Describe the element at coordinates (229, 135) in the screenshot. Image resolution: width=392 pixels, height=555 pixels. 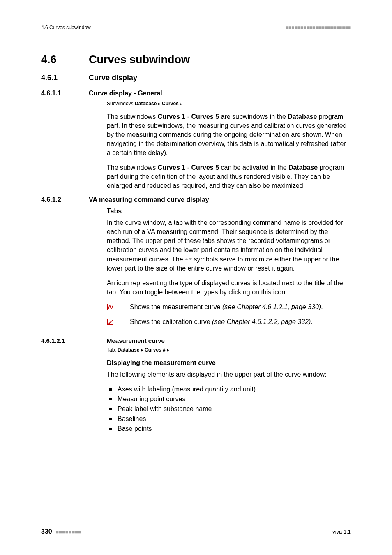
I see `paragraph: The subwindows Curves 1 - Curves 5 are s…` at that location.